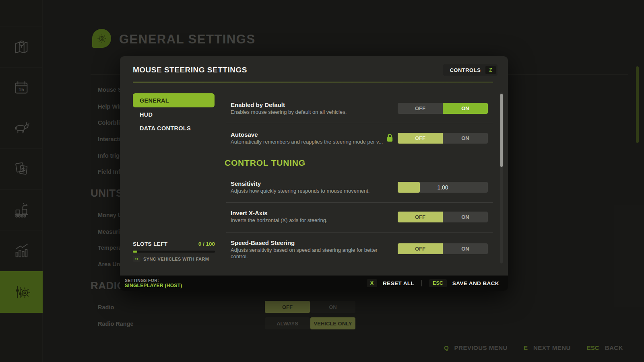 The image size is (644, 362). I want to click on setting-label-speed-based-steering: Speed-Based Steering, so click(262, 243).